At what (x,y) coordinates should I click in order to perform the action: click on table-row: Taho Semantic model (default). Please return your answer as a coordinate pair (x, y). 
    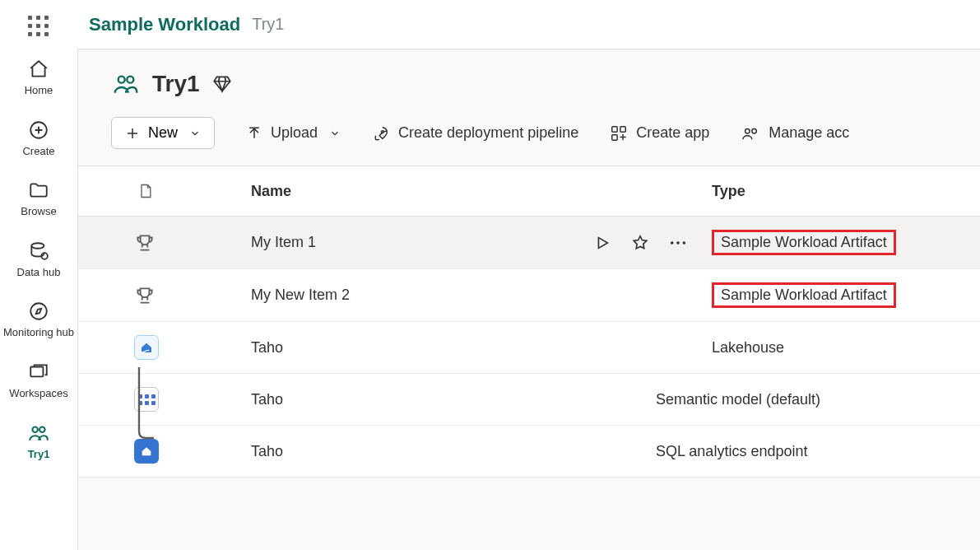
    Looking at the image, I should click on (529, 400).